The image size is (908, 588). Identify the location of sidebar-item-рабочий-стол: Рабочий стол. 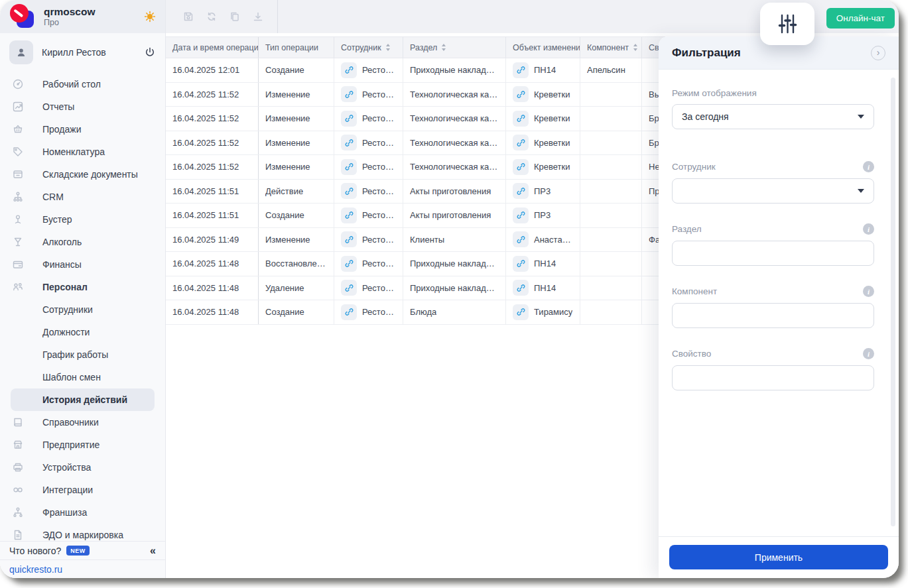
(82, 84).